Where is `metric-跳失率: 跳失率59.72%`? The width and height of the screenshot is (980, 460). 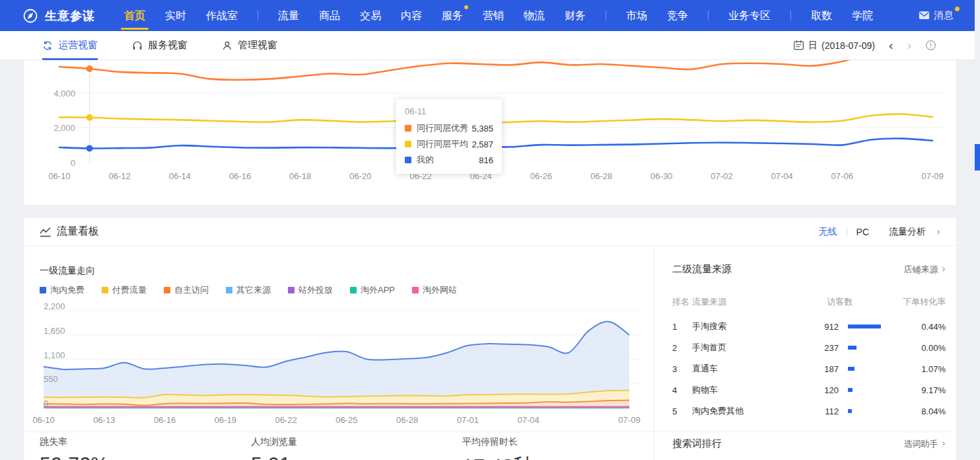
metric-跳失率: 跳失率59.72% is located at coordinates (74, 448).